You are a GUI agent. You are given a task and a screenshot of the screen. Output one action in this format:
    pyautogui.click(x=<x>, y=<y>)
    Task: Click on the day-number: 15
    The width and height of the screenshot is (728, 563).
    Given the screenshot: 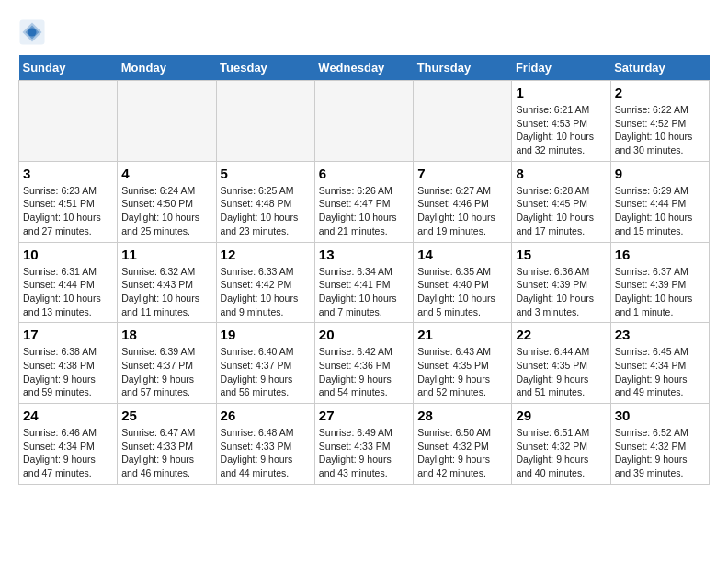 What is the action you would take?
    pyautogui.click(x=561, y=254)
    